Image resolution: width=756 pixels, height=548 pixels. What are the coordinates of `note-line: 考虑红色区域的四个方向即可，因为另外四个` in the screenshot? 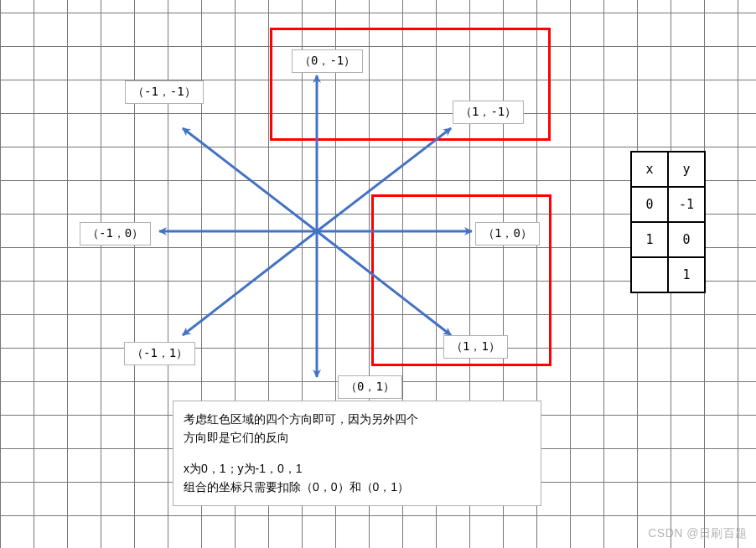 It's located at (357, 419).